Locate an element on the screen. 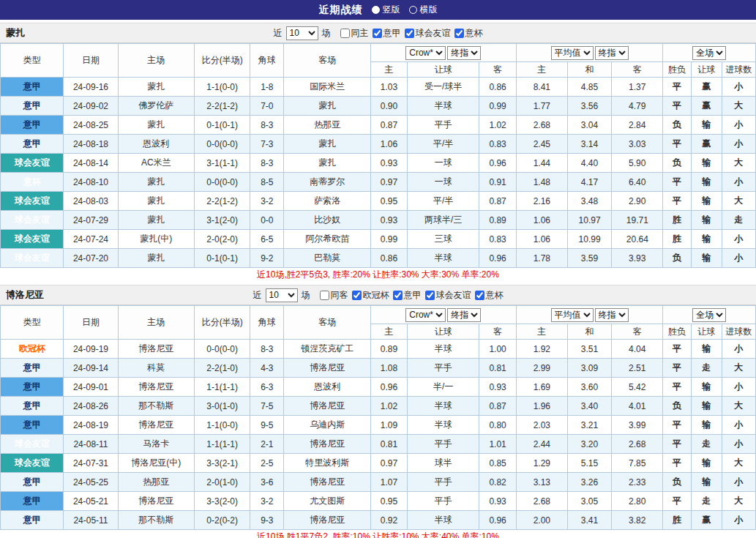  away-team: 乌迪内斯 is located at coordinates (327, 425).